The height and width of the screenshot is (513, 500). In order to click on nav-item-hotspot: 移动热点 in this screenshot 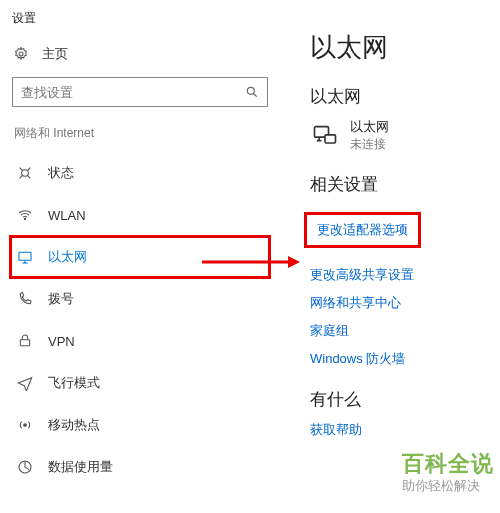, I will do `click(140, 425)`.